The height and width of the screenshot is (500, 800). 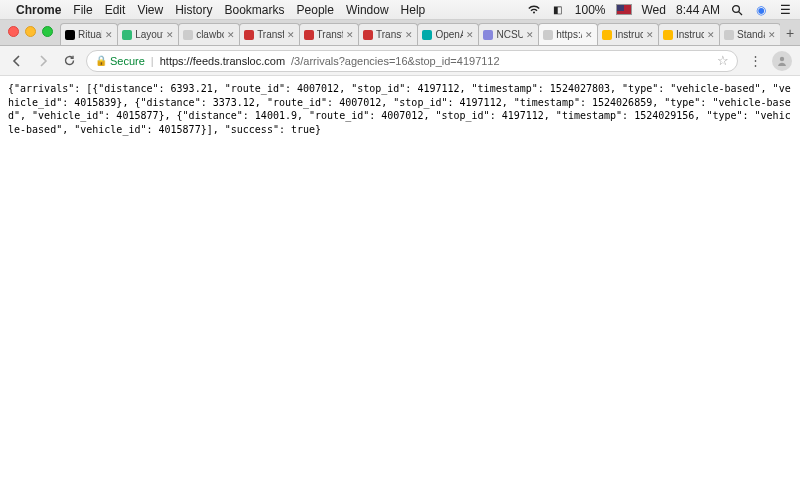 I want to click on tab-title: Ritual, so click(x=90, y=34).